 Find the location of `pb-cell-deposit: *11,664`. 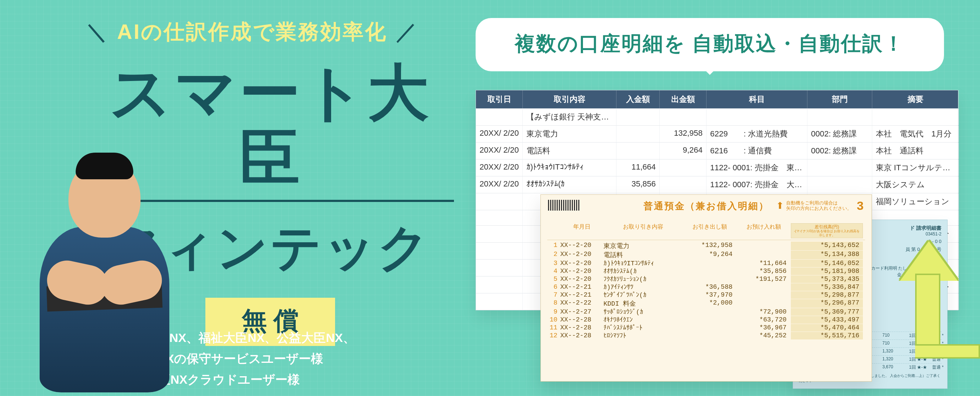

pb-cell-deposit: *11,664 is located at coordinates (764, 263).